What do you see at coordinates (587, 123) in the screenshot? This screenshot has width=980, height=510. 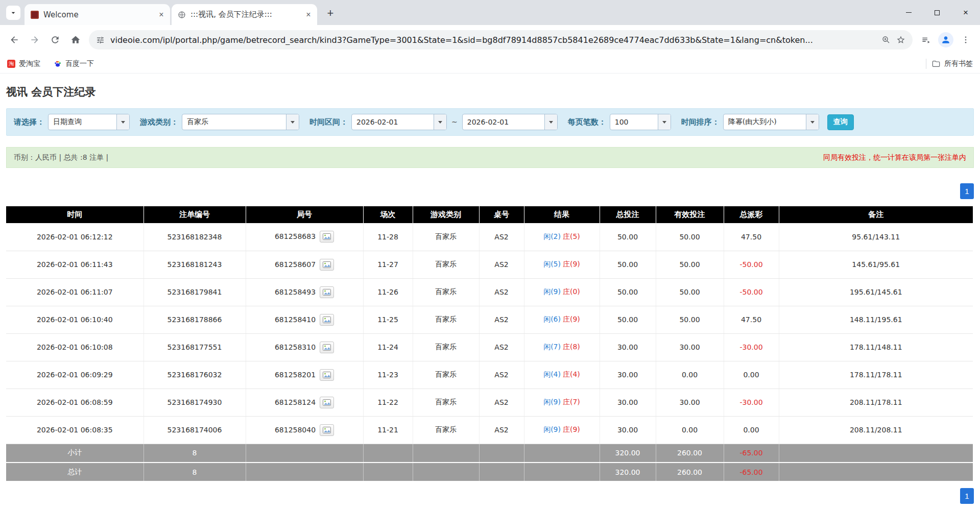 I see `page-size-label: 每页笔数：` at bounding box center [587, 123].